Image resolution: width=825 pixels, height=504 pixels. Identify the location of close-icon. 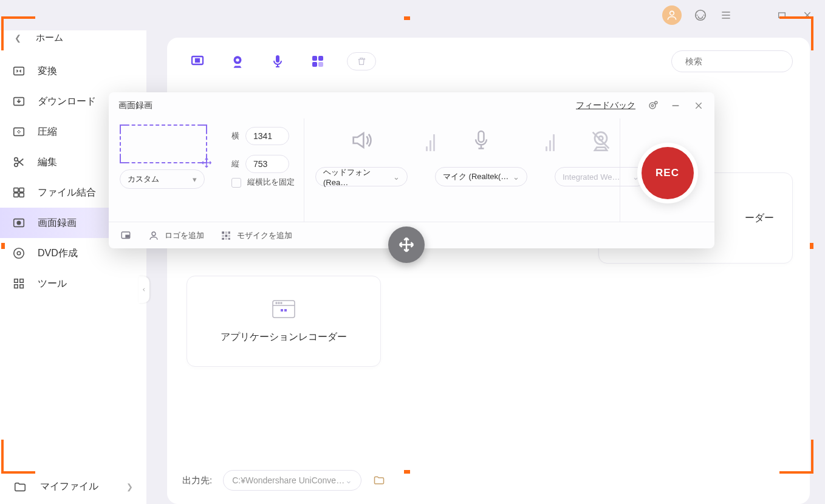
(699, 106).